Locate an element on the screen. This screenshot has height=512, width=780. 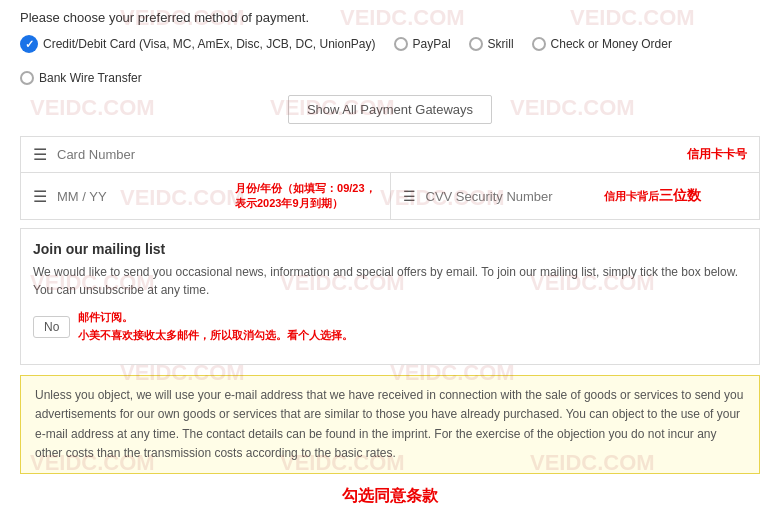
agree-section: 勾选同意条款 I have read and agree to the Term… is located at coordinates (390, 499).